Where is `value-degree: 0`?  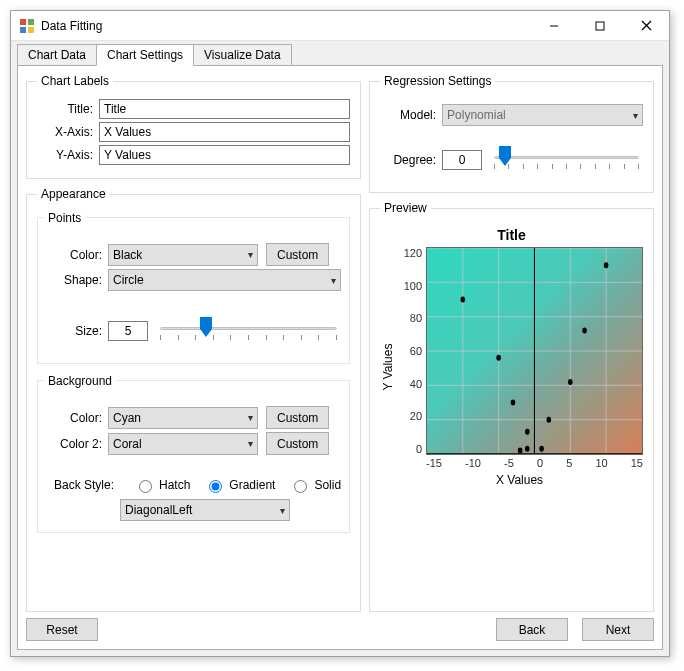 value-degree: 0 is located at coordinates (462, 160).